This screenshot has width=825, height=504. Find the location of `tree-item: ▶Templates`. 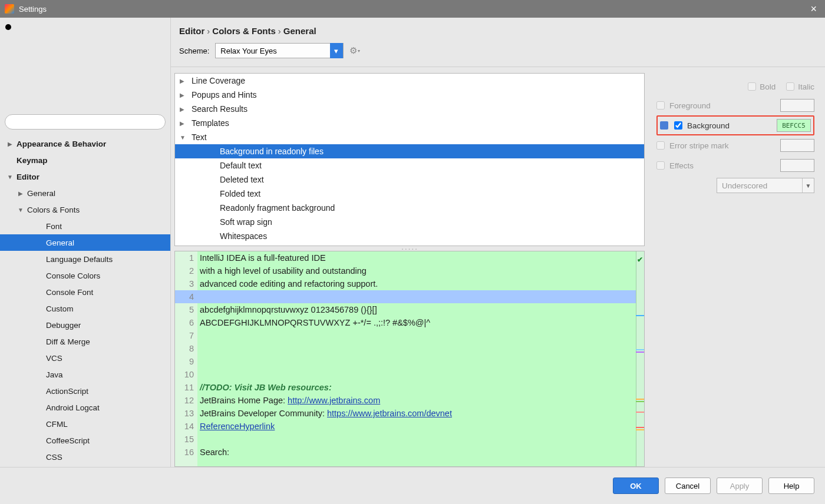

tree-item: ▶Templates is located at coordinates (410, 123).